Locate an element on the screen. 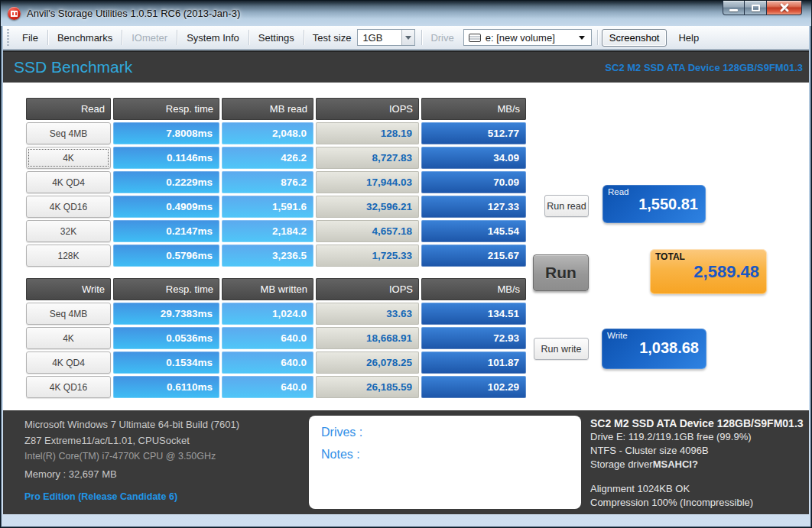 This screenshot has width=812, height=528. test-size-label: Test size is located at coordinates (332, 38).